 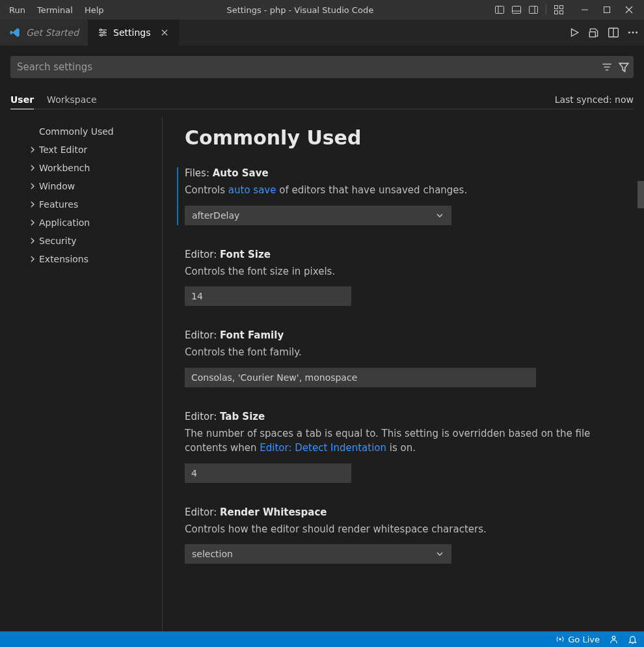 What do you see at coordinates (86, 241) in the screenshot?
I see `toc-security: Security` at bounding box center [86, 241].